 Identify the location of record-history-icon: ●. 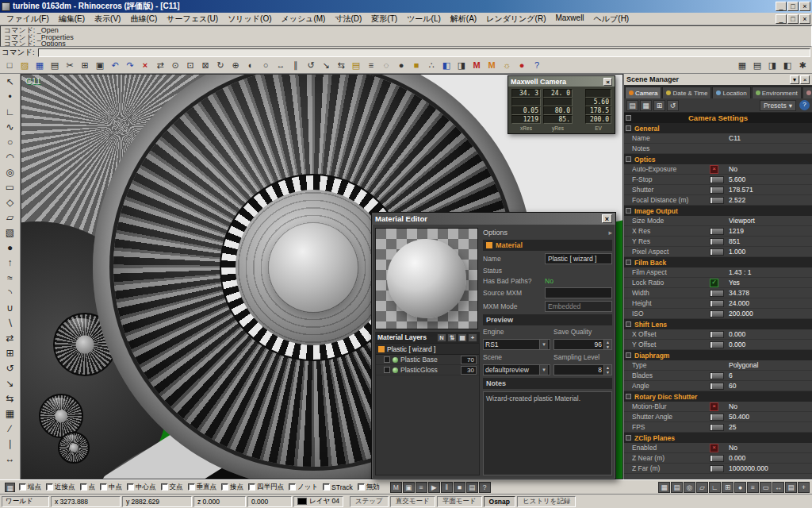
(741, 487).